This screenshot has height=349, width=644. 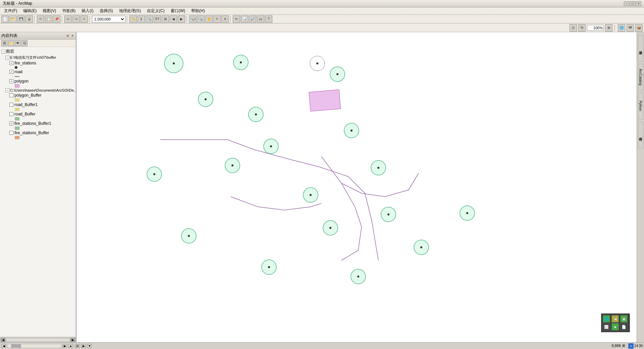 I want to click on layer-fs-buffer1-item: fire_stations_Buffer1, so click(x=38, y=123).